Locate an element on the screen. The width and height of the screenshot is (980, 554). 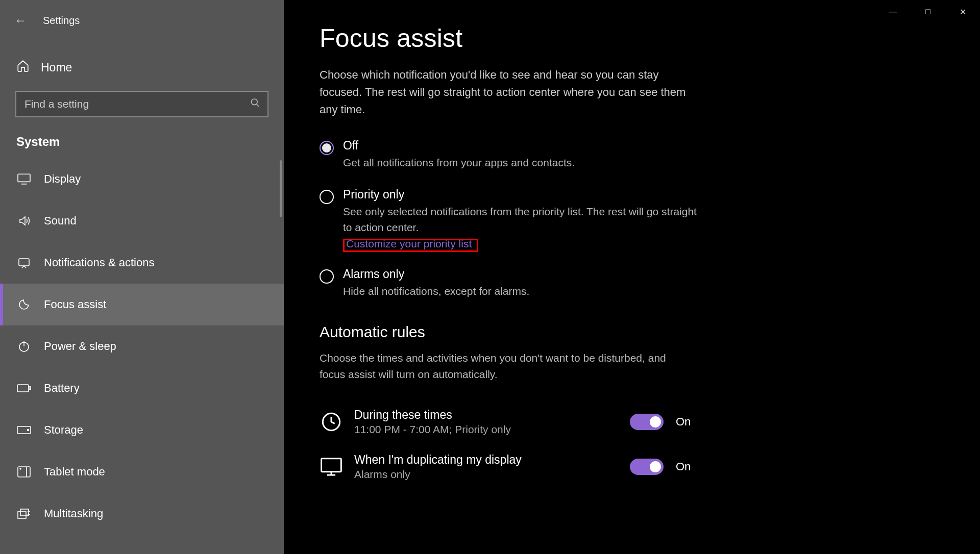
option-title: Alarms only is located at coordinates (436, 274).